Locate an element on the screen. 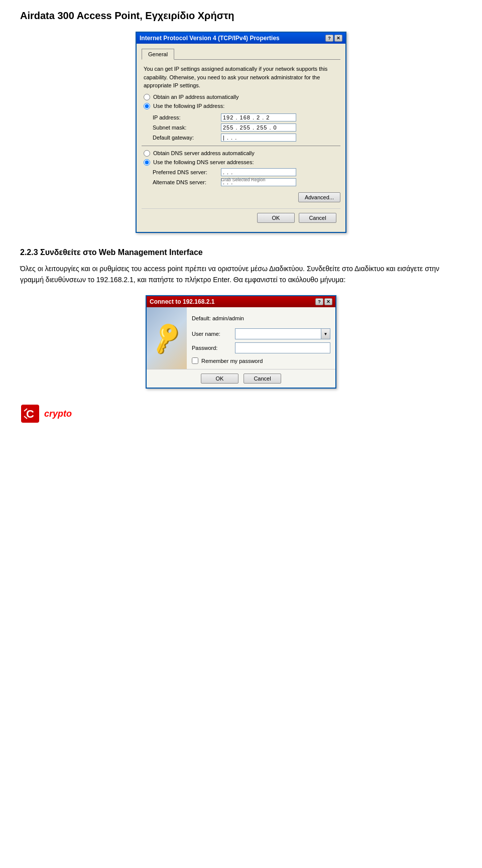 This screenshot has width=482, height=868. tab-strip: General is located at coordinates (241, 54).